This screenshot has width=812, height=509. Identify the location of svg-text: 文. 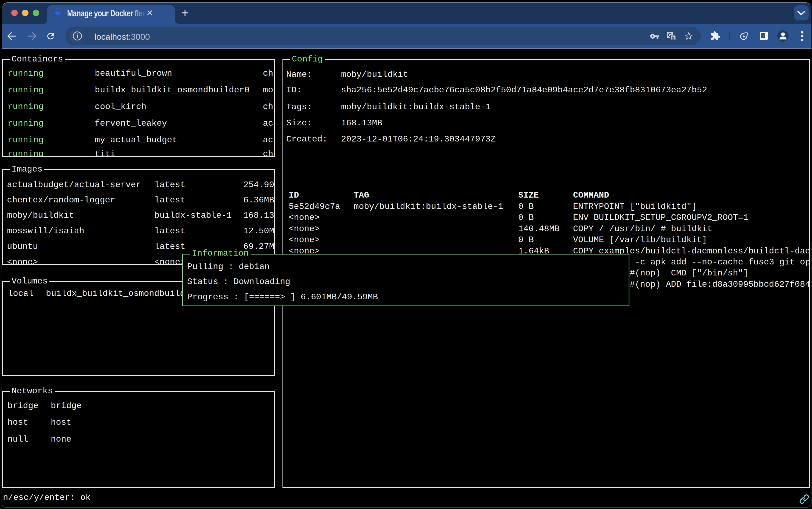
(673, 38).